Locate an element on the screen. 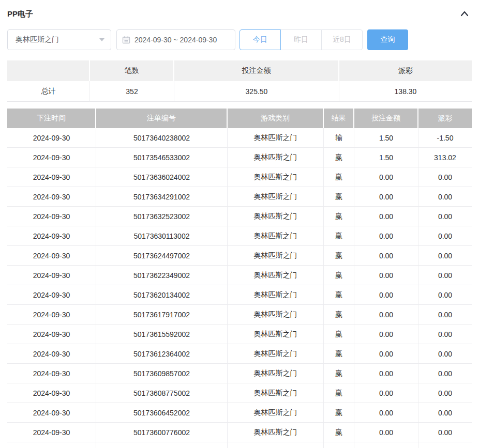  table-row: 2024-09-30 50173622349002 奥林匹斯之门 赢 0.00 … is located at coordinates (240, 275).